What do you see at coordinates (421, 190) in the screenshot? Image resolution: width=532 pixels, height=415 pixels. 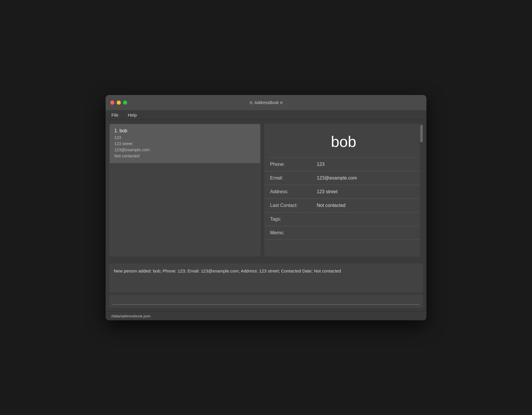 I see `scrollbar` at bounding box center [421, 190].